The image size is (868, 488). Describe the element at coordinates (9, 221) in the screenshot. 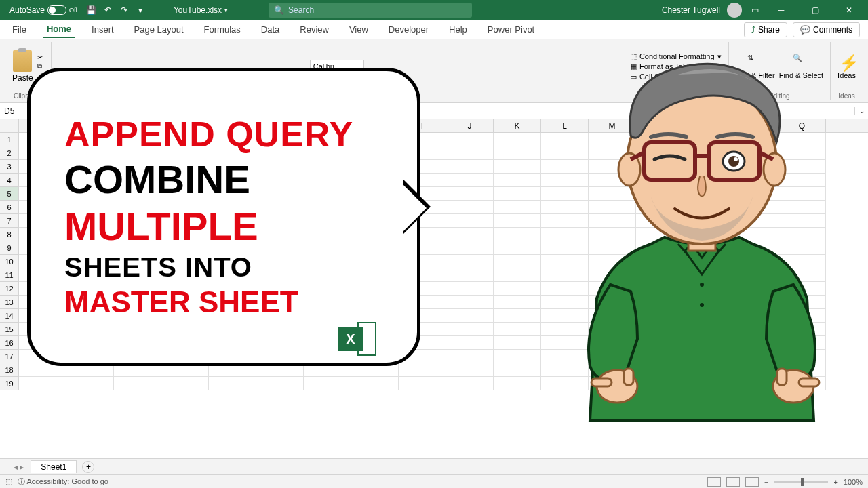

I see `row-header: 7` at that location.